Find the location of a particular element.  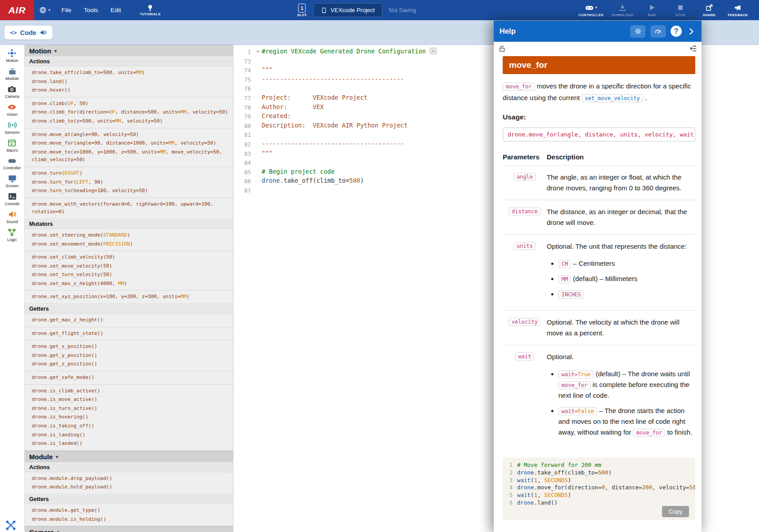

description-header-label: Description is located at coordinates (566, 157).